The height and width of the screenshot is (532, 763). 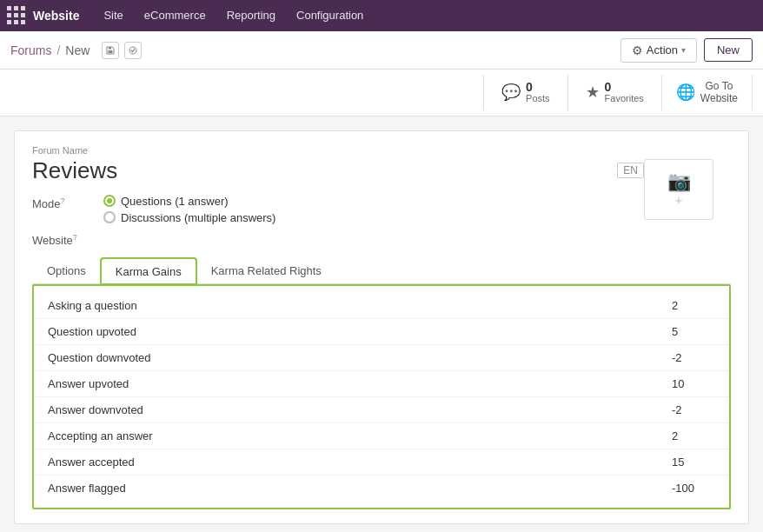 I want to click on tab-karma-gains: Karma Gains, so click(x=149, y=271).